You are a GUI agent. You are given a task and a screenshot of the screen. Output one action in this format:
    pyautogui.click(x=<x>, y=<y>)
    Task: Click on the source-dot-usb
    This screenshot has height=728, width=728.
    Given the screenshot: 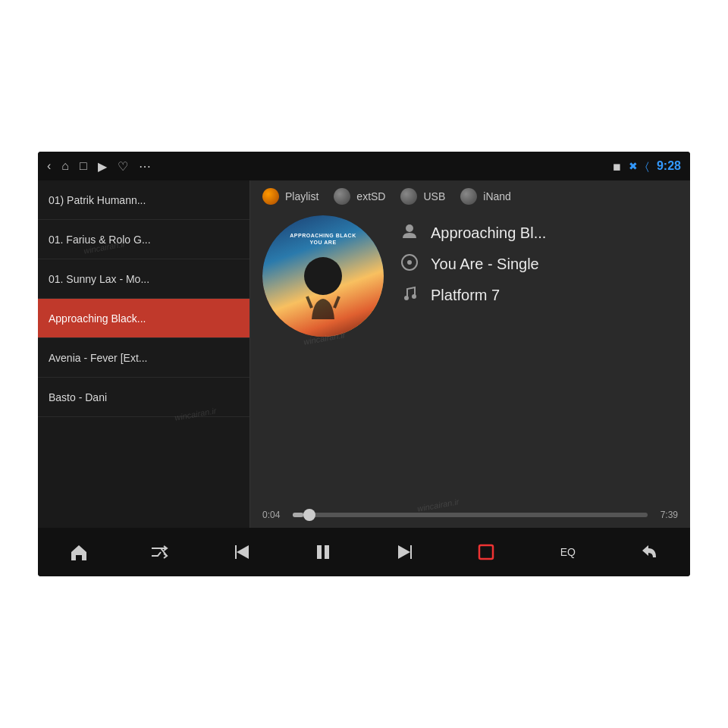 What is the action you would take?
    pyautogui.click(x=409, y=196)
    